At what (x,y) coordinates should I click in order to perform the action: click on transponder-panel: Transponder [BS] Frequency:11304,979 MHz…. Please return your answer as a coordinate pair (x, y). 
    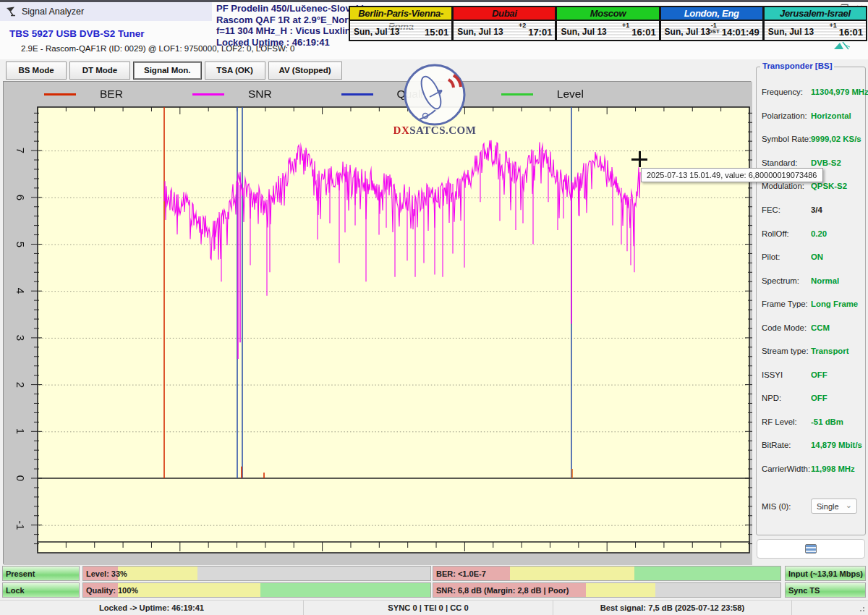
    Looking at the image, I should click on (811, 314).